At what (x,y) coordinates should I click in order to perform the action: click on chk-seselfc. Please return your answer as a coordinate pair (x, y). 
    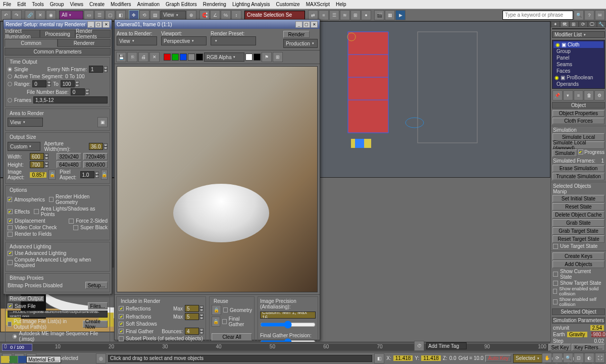
    Looking at the image, I should click on (556, 302).